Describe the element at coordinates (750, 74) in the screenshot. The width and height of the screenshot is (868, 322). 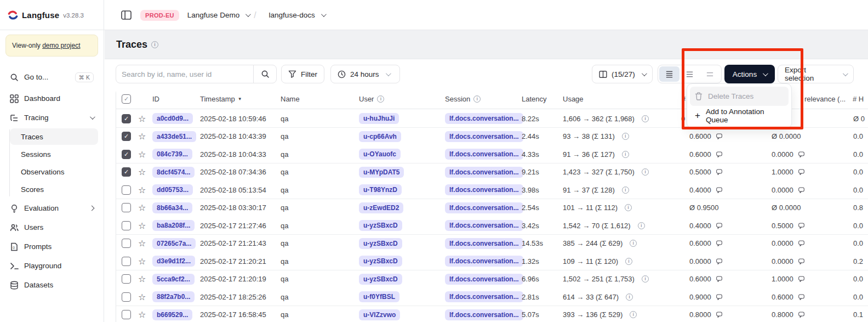
I see `actions-button: Actions` at that location.